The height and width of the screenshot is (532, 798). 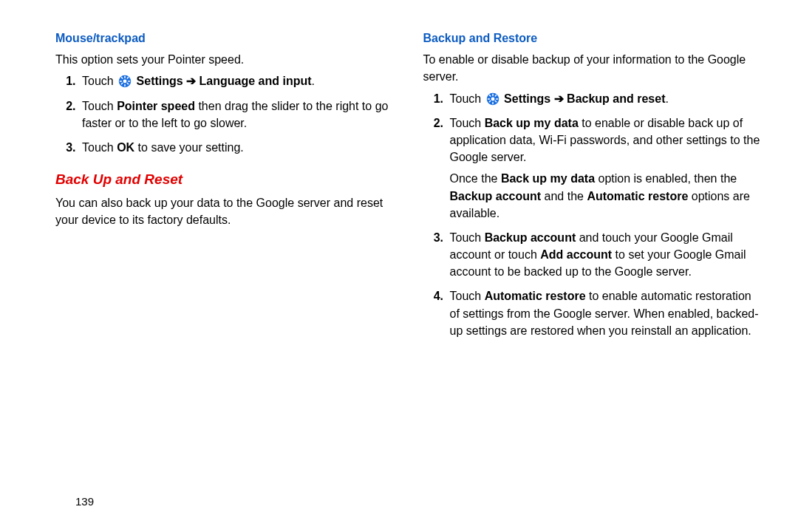 What do you see at coordinates (604, 99) in the screenshot?
I see `step-item: Touch Settings ➔ Backup and reset.` at bounding box center [604, 99].